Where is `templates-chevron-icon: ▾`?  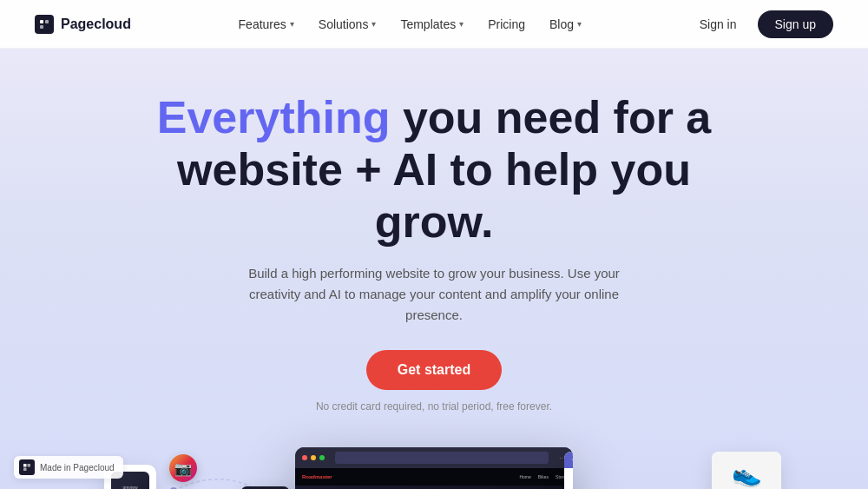
templates-chevron-icon: ▾ is located at coordinates (462, 24).